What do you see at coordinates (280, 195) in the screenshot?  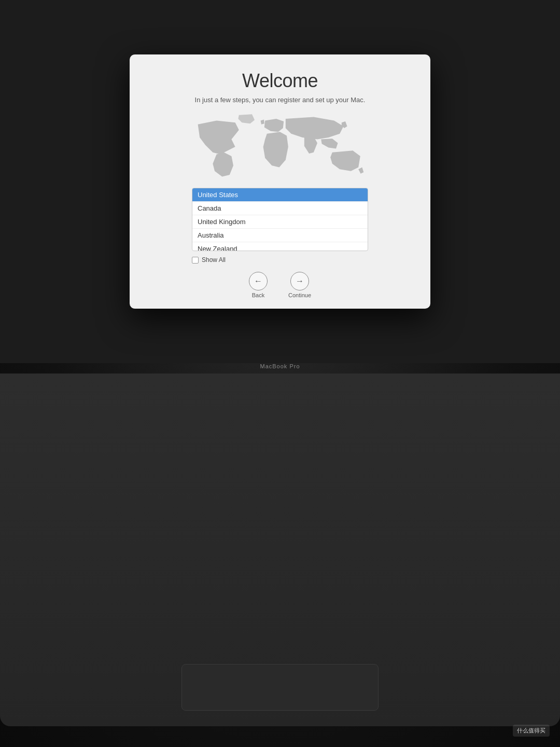 I see `country-item-us: United States` at bounding box center [280, 195].